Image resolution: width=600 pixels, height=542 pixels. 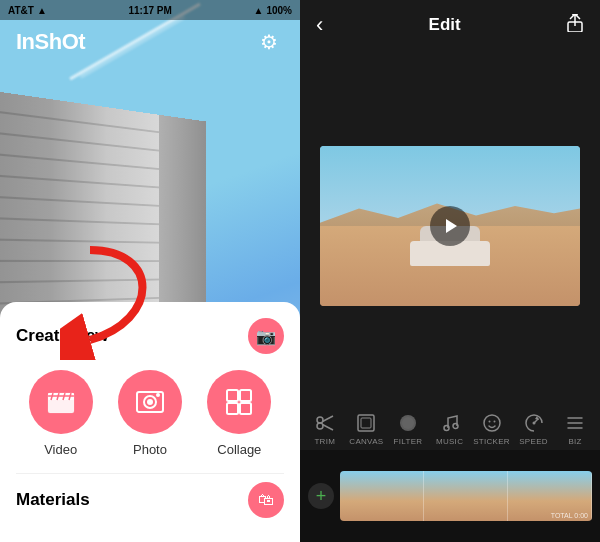 What do you see at coordinates (150, 402) in the screenshot?
I see `photo-icon-circle` at bounding box center [150, 402].